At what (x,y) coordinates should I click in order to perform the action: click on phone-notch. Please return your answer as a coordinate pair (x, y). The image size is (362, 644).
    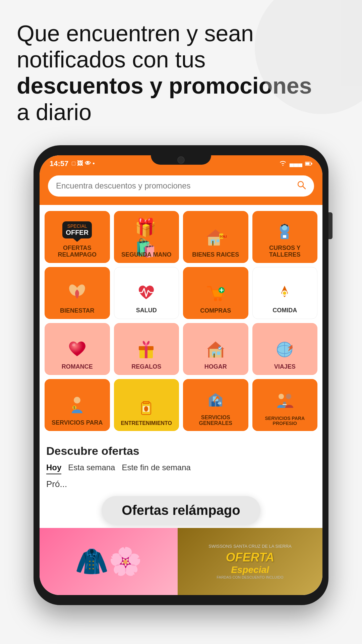
    Looking at the image, I should click on (181, 160).